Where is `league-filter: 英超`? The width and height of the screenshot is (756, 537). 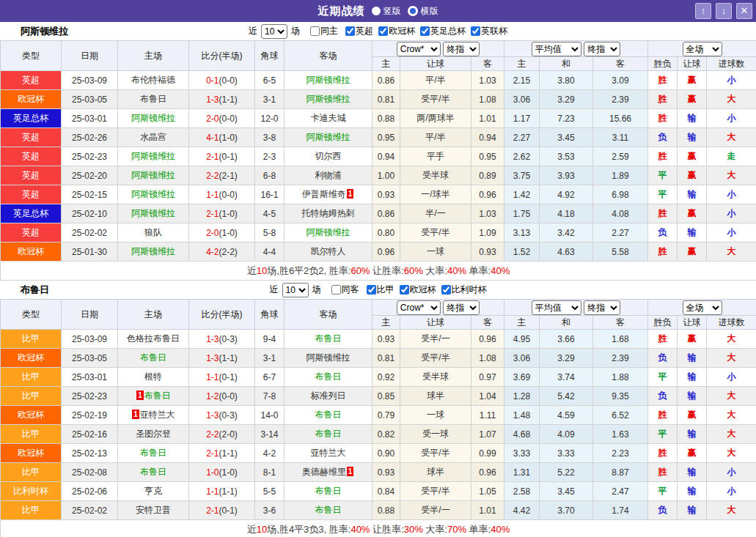
league-filter: 英超 is located at coordinates (356, 31).